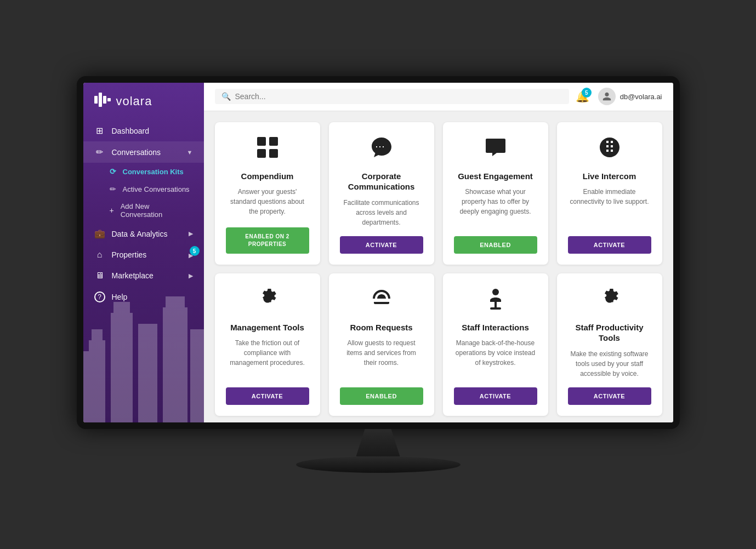 The height and width of the screenshot is (549, 756). Describe the element at coordinates (496, 345) in the screenshot. I see `card-staff-interactions: Staff Interactions Manage back-of-the-ho…` at that location.